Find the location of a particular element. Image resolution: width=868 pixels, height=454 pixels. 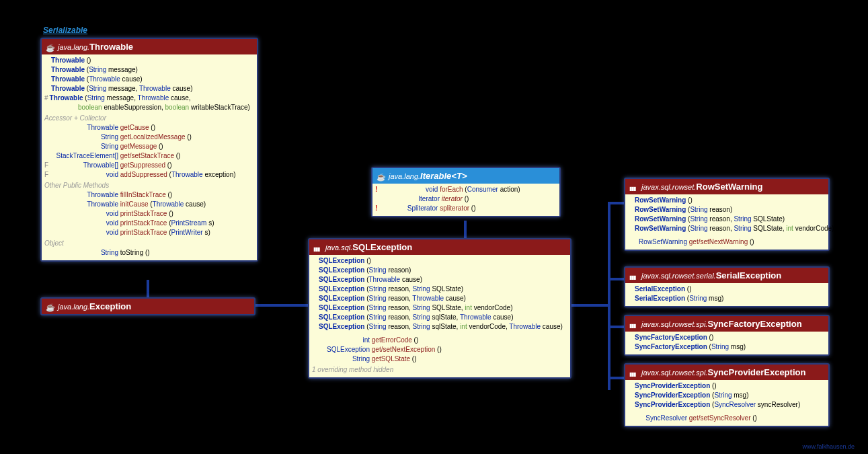

ctor-row: SyncFactoryException () is located at coordinates (727, 338).